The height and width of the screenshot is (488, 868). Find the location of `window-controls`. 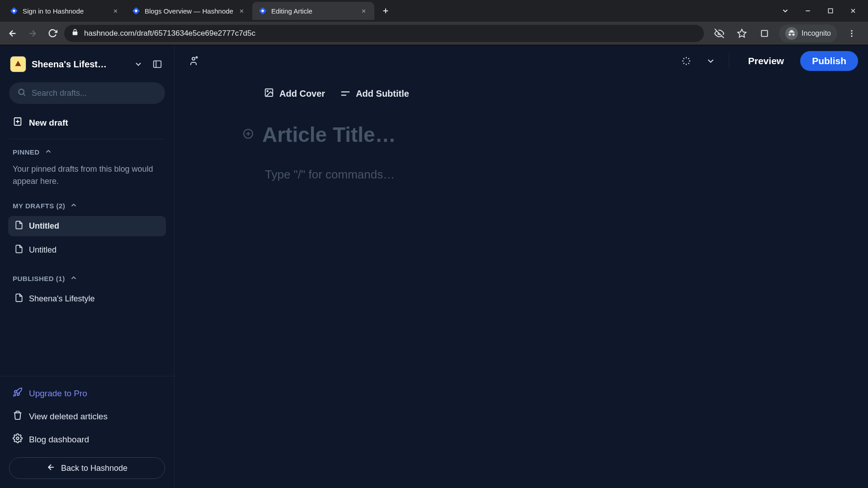

window-controls is located at coordinates (822, 11).